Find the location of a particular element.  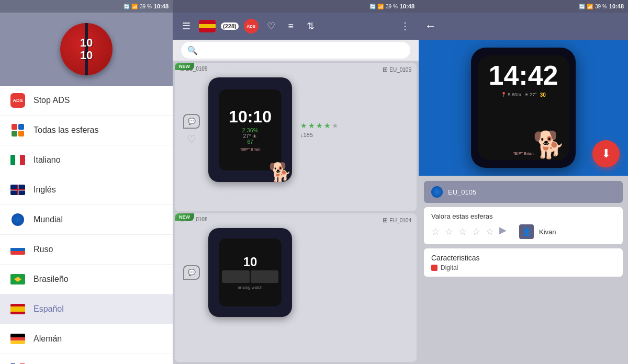

sidebar-label-espanol: Español is located at coordinates (49, 309).